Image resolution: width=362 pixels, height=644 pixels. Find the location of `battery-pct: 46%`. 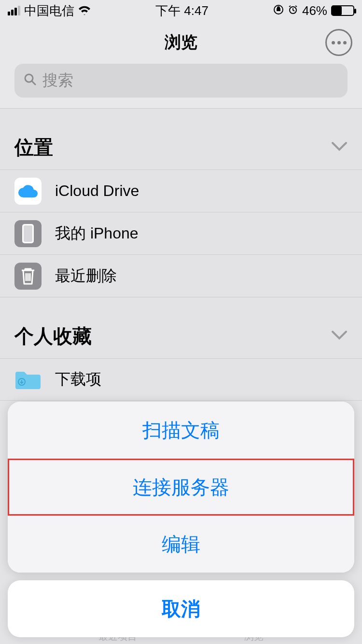

battery-pct: 46% is located at coordinates (315, 11).